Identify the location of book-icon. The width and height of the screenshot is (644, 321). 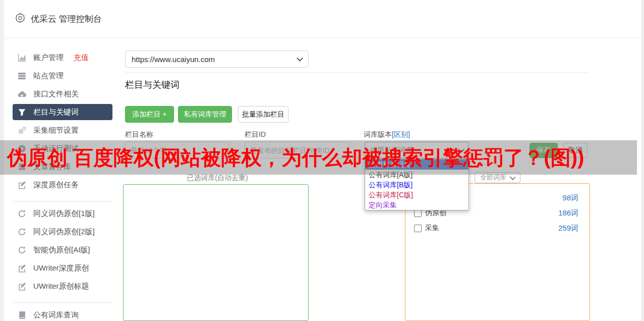
(22, 315).